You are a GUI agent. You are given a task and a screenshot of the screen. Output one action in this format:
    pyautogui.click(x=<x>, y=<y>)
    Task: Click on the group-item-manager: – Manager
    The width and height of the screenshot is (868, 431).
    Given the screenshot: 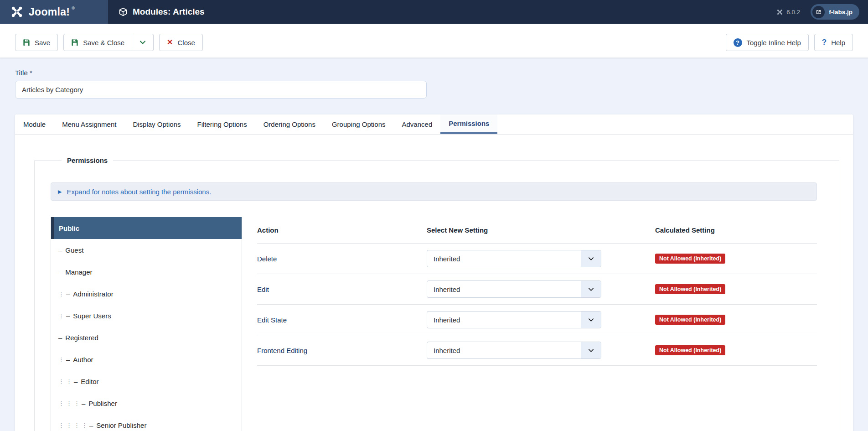 What is the action you would take?
    pyautogui.click(x=146, y=272)
    